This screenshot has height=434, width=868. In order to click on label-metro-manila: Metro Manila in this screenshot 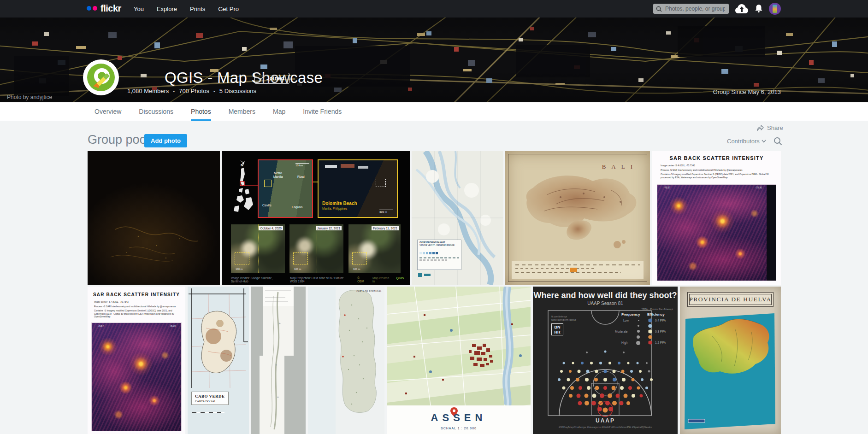, I will do `click(278, 175)`.